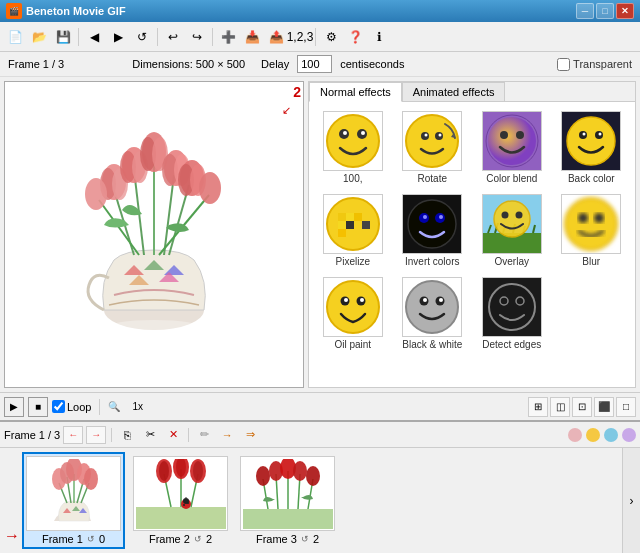  What do you see at coordinates (331, 37) in the screenshot?
I see `settings-button: ⚙` at bounding box center [331, 37].